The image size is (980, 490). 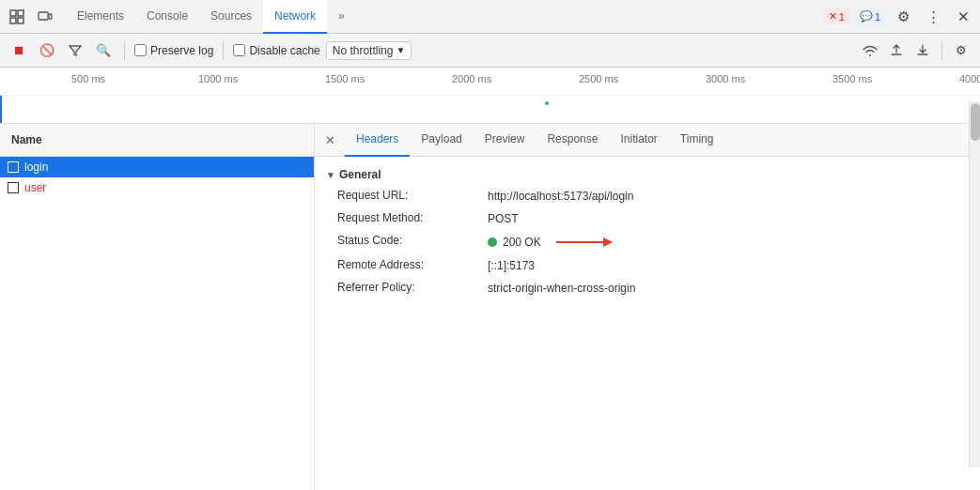 What do you see at coordinates (933, 17) in the screenshot?
I see `more-options-icon: ⋮` at bounding box center [933, 17].